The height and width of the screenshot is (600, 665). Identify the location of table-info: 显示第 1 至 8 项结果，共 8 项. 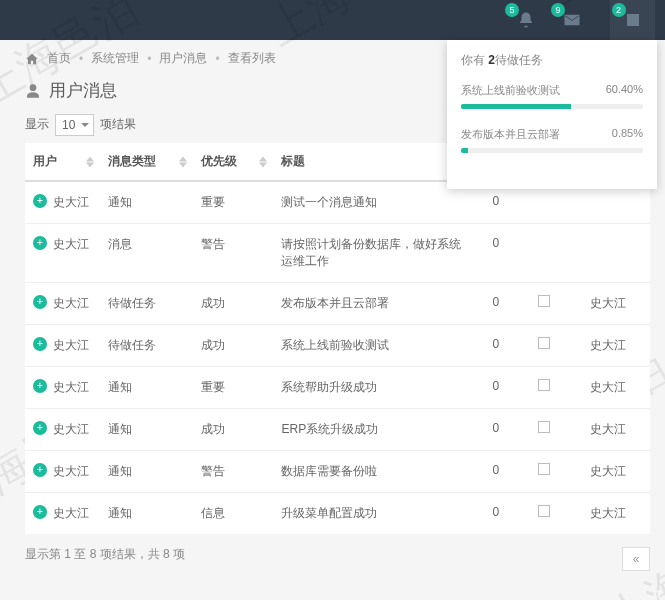
(338, 554).